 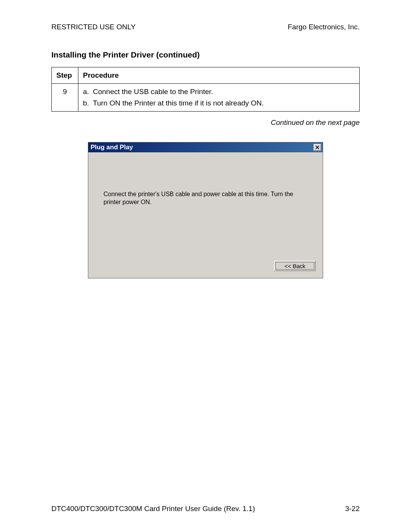 What do you see at coordinates (65, 75) in the screenshot?
I see `col-step-header: Step` at bounding box center [65, 75].